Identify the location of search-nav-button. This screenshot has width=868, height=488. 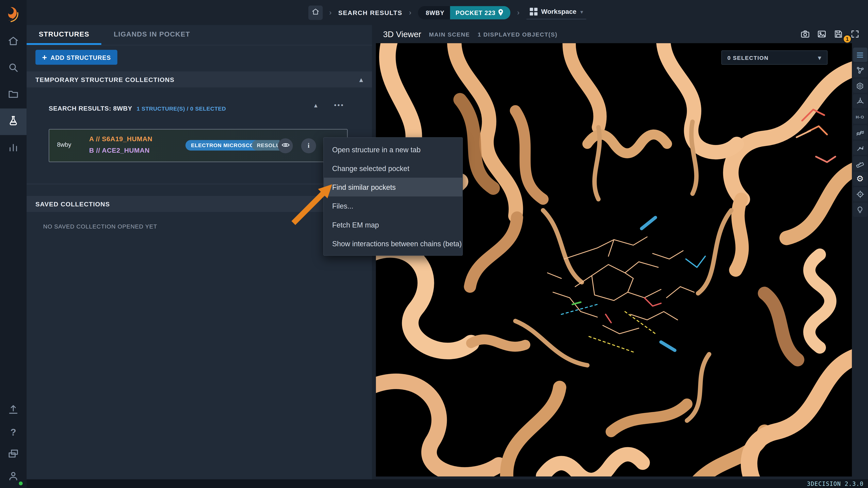
(13, 69).